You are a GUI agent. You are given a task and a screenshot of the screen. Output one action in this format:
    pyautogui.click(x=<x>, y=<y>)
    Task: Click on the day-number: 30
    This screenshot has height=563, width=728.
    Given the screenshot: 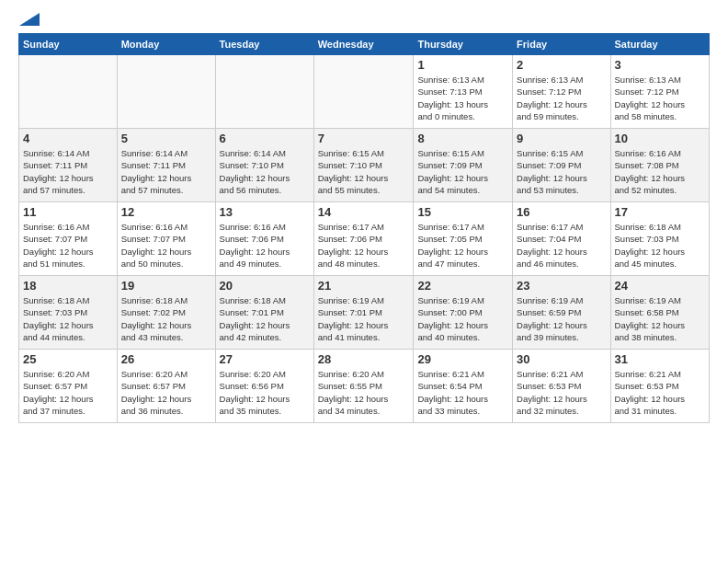 What is the action you would take?
    pyautogui.click(x=561, y=359)
    